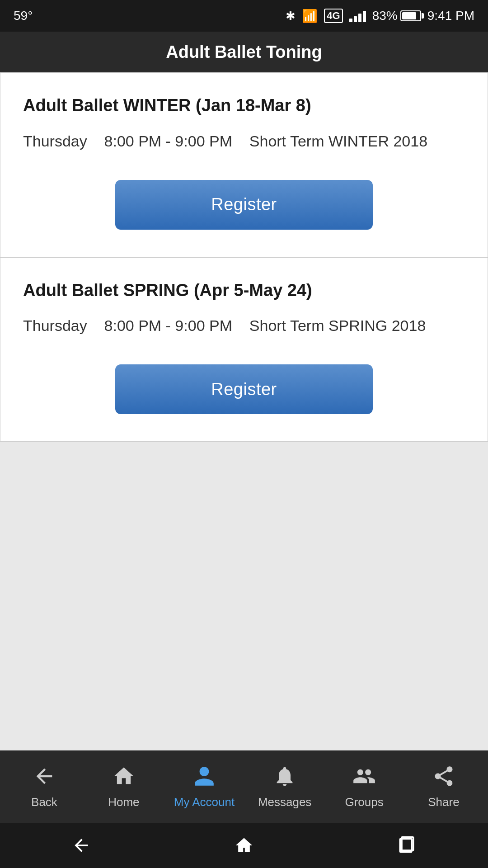 The image size is (488, 868). What do you see at coordinates (380, 16) in the screenshot?
I see `status-icons: ✱ 📶 4G 83% 9:41 PM` at bounding box center [380, 16].